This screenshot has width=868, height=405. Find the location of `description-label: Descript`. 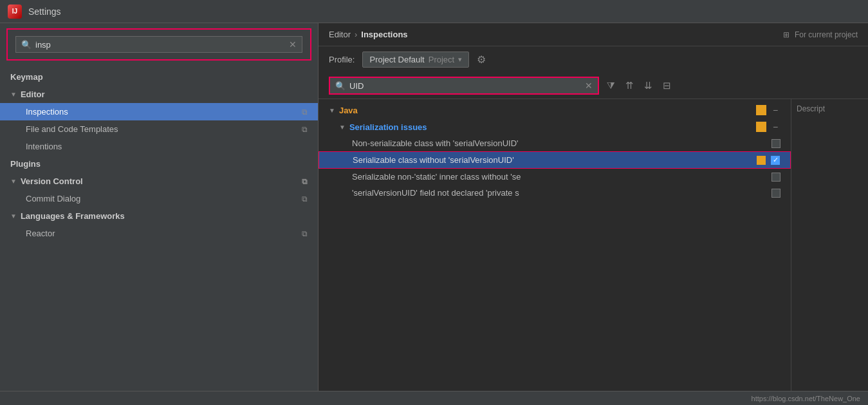

description-label: Descript is located at coordinates (811, 109).